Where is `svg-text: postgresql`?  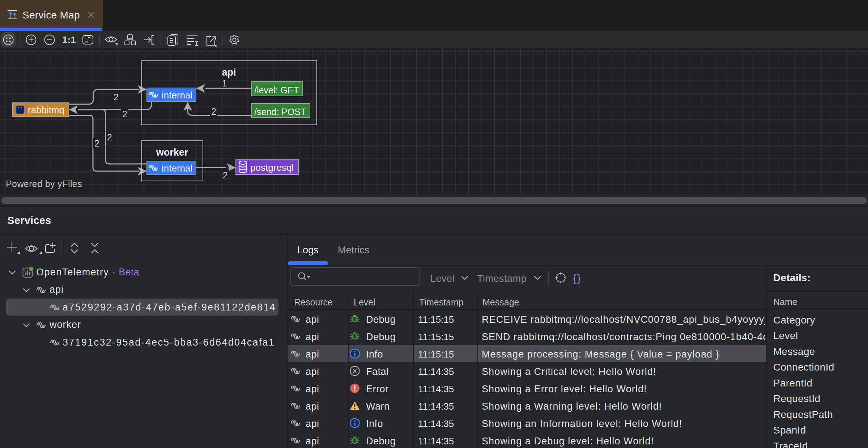
svg-text: postgresql is located at coordinates (272, 168).